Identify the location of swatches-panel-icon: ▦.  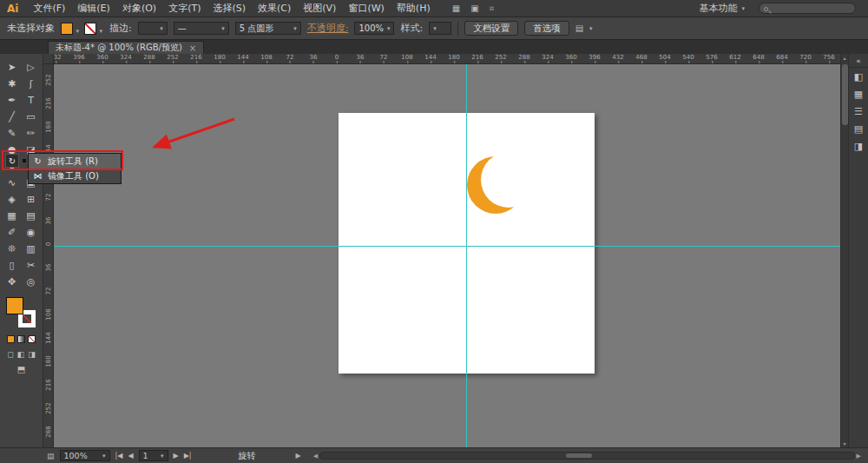
(858, 94).